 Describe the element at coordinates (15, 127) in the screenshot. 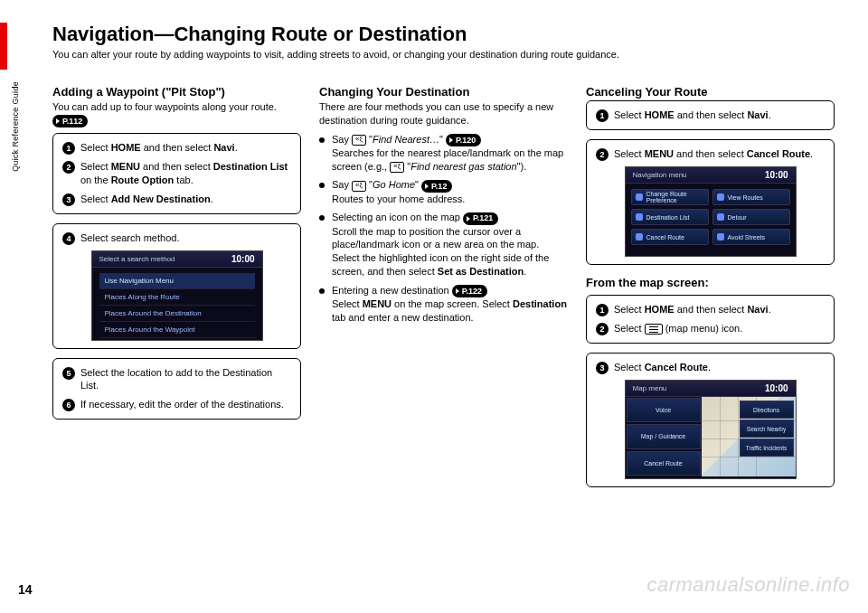

I see `side-label: Quick Reference Guide` at that location.